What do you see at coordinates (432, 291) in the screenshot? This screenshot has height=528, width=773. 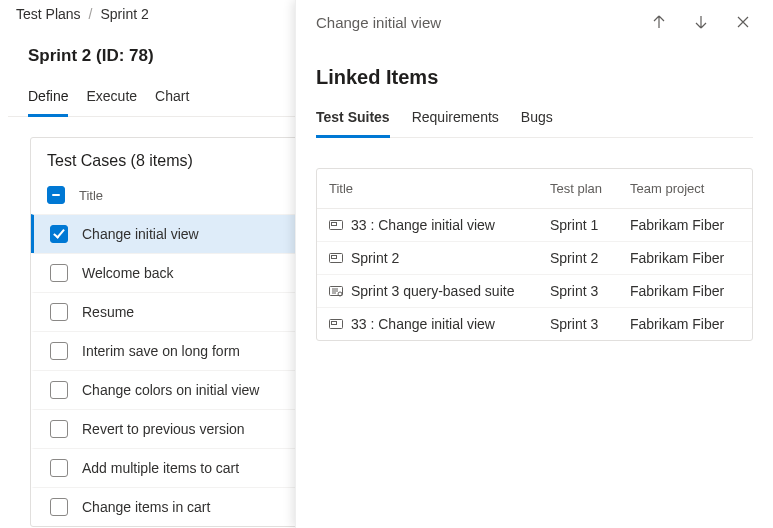 I see `linked-item-title: Sprint 3 query-based suite` at bounding box center [432, 291].